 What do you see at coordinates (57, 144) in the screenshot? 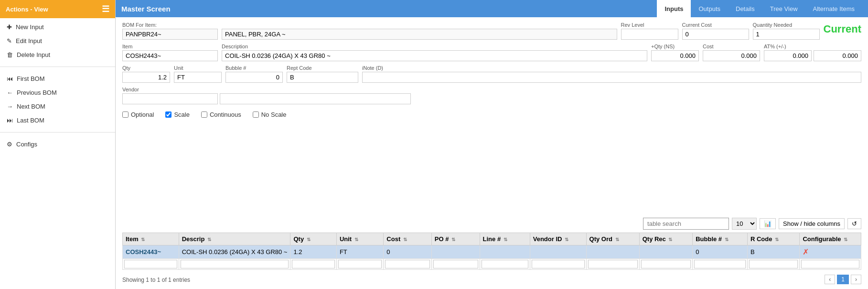
I see `configs-button: ⚙ Configs` at bounding box center [57, 144].